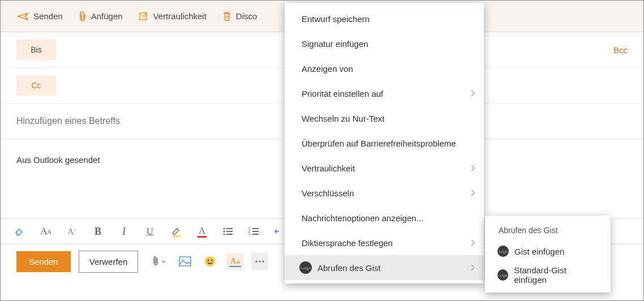  Describe the element at coordinates (362, 218) in the screenshot. I see `menu-item-label: Nachrichtenoptionen anzeigen...` at that location.